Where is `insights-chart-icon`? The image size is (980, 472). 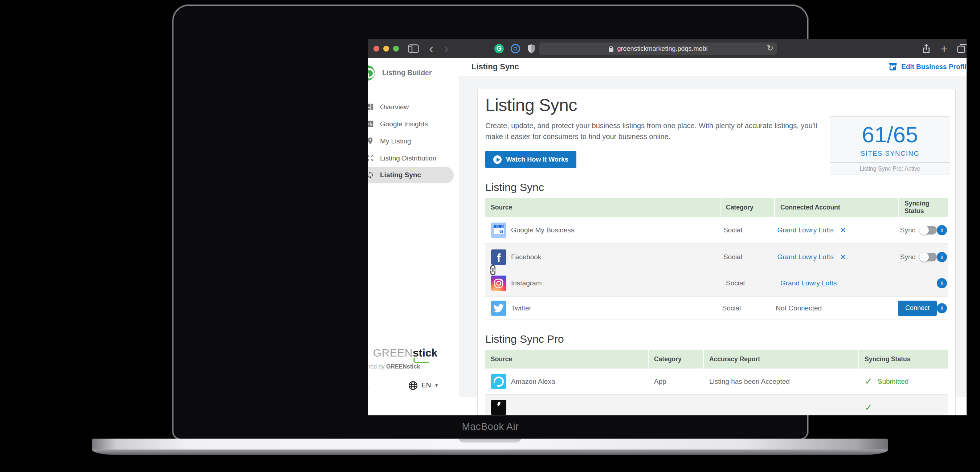 insights-chart-icon is located at coordinates (371, 124).